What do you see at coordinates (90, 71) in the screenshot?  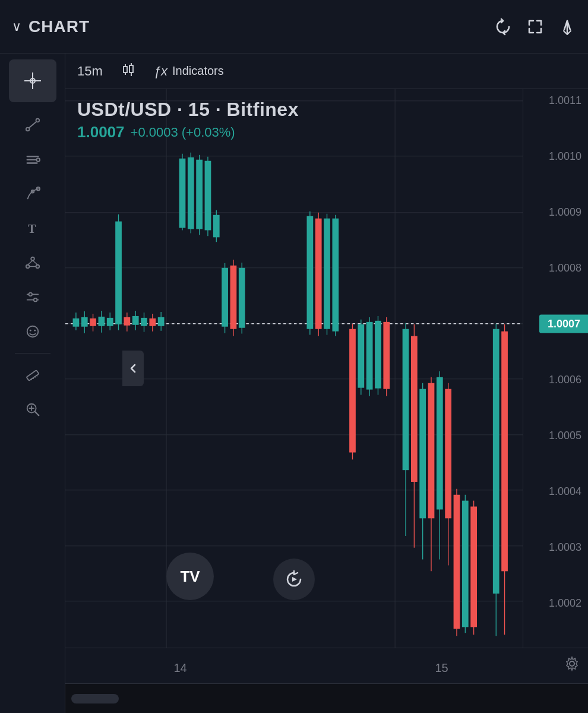 I see `timeframe-selector: 15m` at bounding box center [90, 71].